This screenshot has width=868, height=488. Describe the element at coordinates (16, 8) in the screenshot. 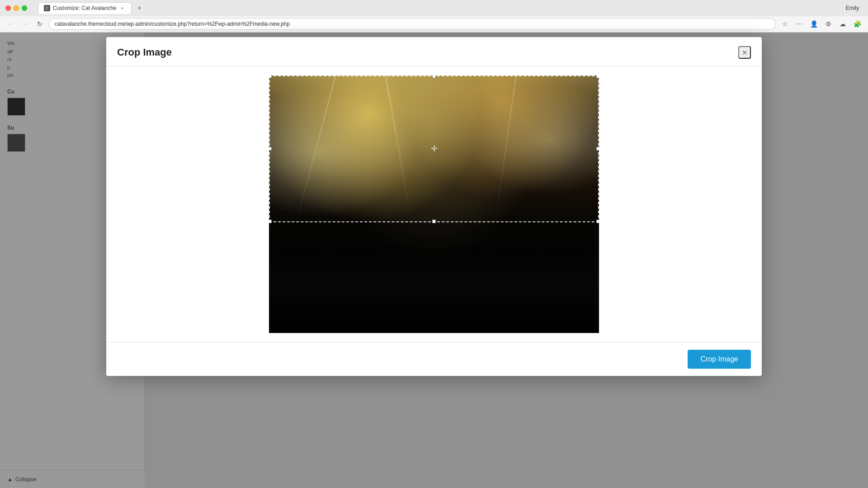

I see `traffic-lights` at that location.